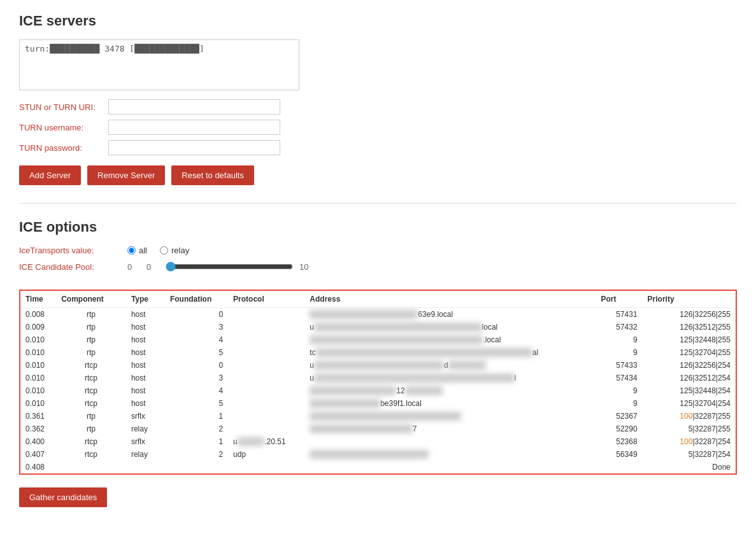  Describe the element at coordinates (378, 340) in the screenshot. I see `table-row: 0.010 rtp host 4 ███████████████████████…` at that location.